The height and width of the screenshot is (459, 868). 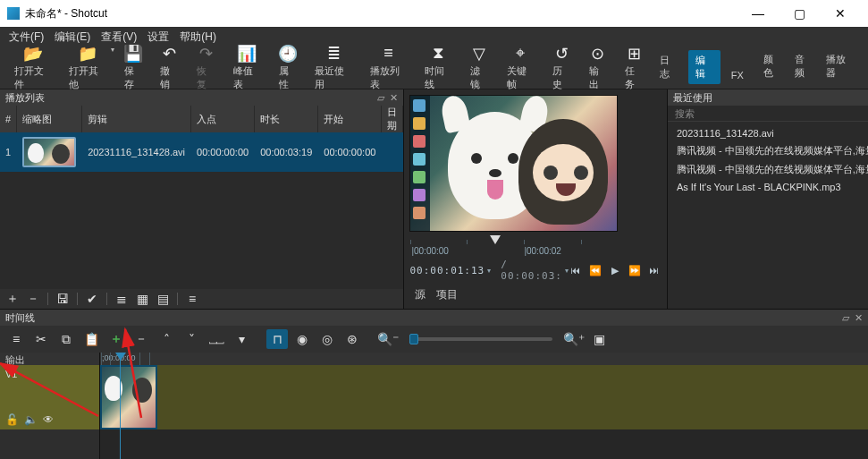 What do you see at coordinates (302, 339) in the screenshot?
I see `tl-eye-icon: ◉` at bounding box center [302, 339].